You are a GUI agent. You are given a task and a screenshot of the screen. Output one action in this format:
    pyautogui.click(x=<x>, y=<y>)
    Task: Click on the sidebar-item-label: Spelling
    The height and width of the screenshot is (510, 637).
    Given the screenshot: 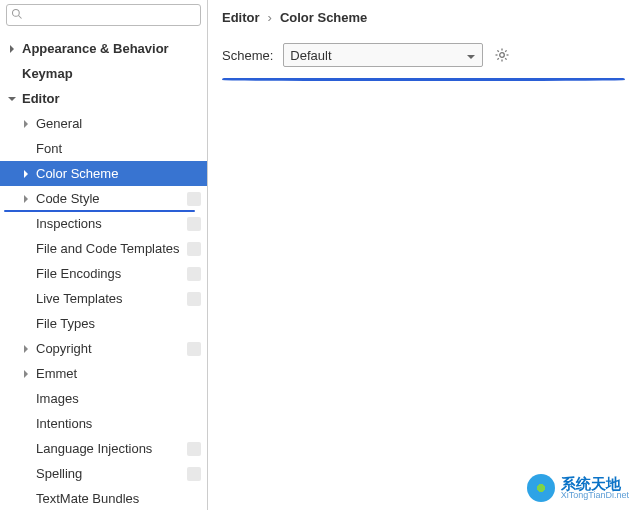 What is the action you would take?
    pyautogui.click(x=110, y=474)
    